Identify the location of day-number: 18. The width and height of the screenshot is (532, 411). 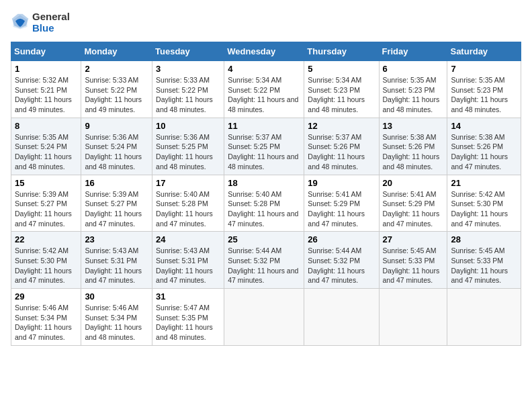
(264, 183).